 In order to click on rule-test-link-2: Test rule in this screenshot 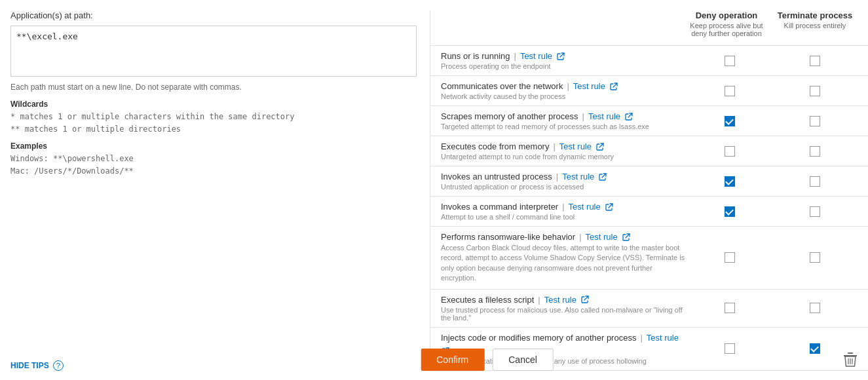, I will do `click(604, 117)`.